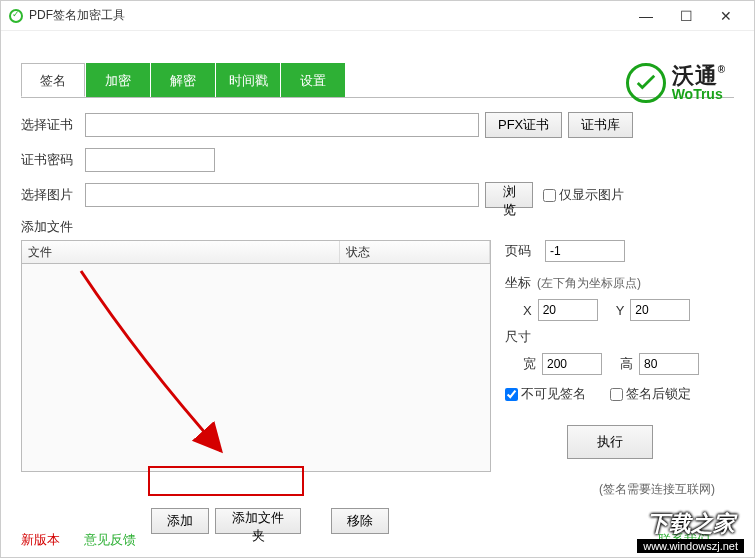 This screenshot has width=755, height=558. Describe the element at coordinates (328, 16) in the screenshot. I see `window-title: PDF签名加密工具` at that location.